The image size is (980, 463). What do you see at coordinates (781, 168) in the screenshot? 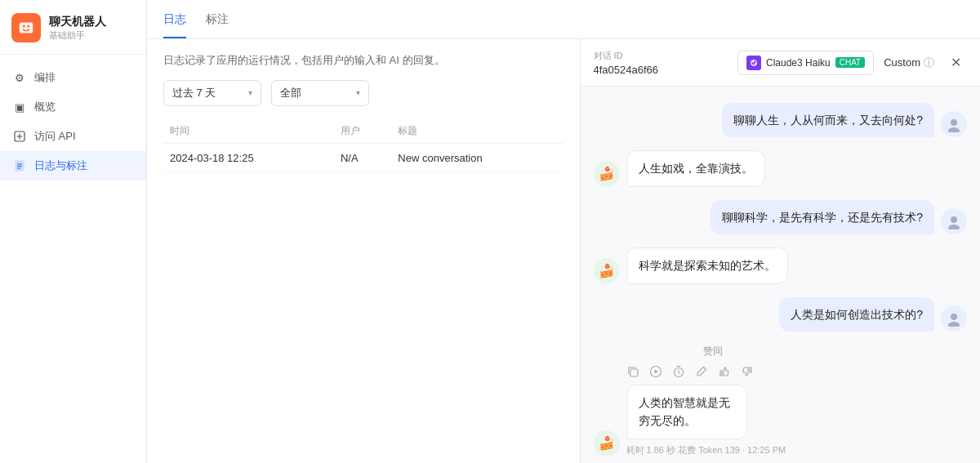
I see `message-row-bot-1: 🍰 人生如戏，全靠演技。` at bounding box center [781, 168].